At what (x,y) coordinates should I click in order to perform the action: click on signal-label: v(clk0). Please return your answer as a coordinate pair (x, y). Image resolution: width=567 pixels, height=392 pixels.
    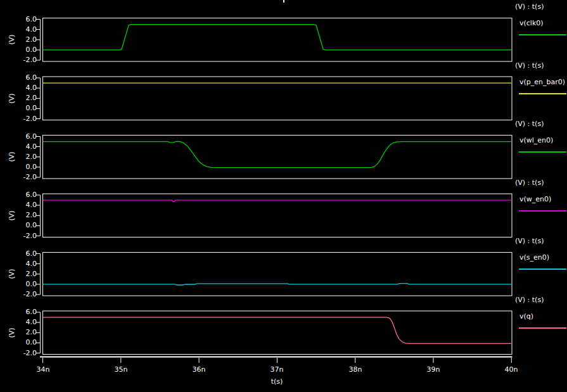
    Looking at the image, I should click on (532, 23).